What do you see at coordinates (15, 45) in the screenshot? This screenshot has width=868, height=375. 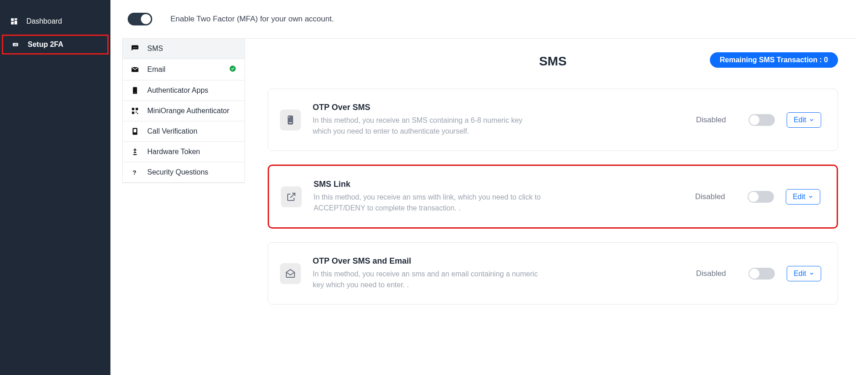 I see `svg-text: 123` at bounding box center [15, 45].